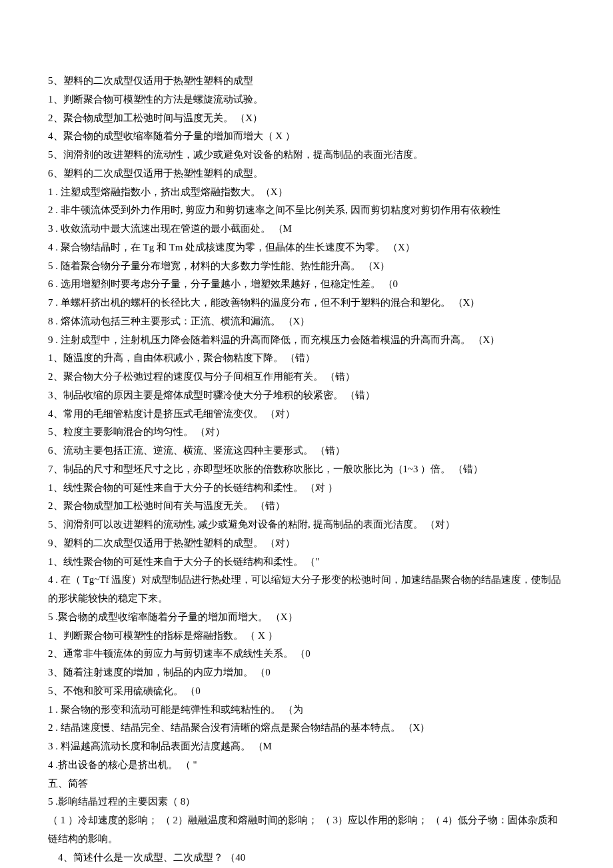 This screenshot has width=613, height=868. I want to click on text-line: 1 . 聚合物的形变和流动可能是纯弹性和或纯粘性的。 （为, so click(306, 710).